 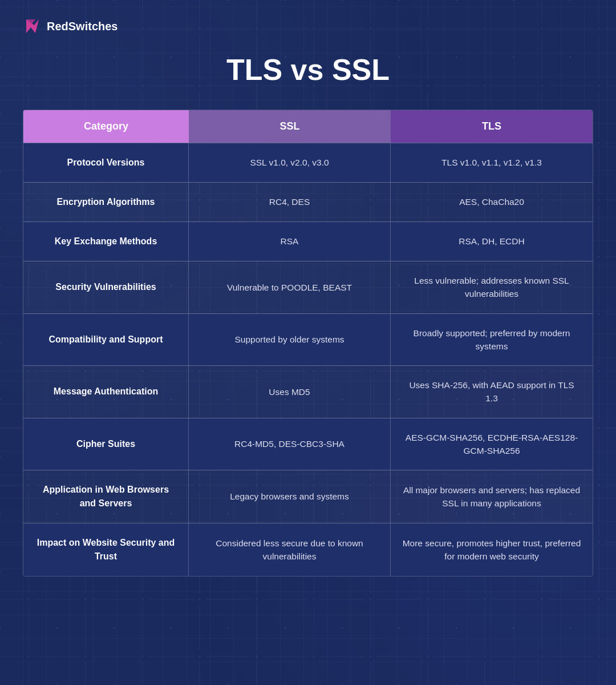 I want to click on category-cell: Message Authentication, so click(x=106, y=392).